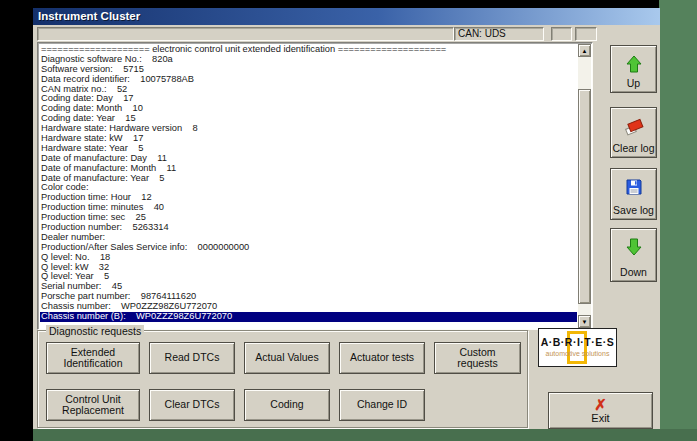 The height and width of the screenshot is (441, 697). Describe the element at coordinates (308, 99) in the screenshot. I see `log-line: Coding date: Day 17` at that location.